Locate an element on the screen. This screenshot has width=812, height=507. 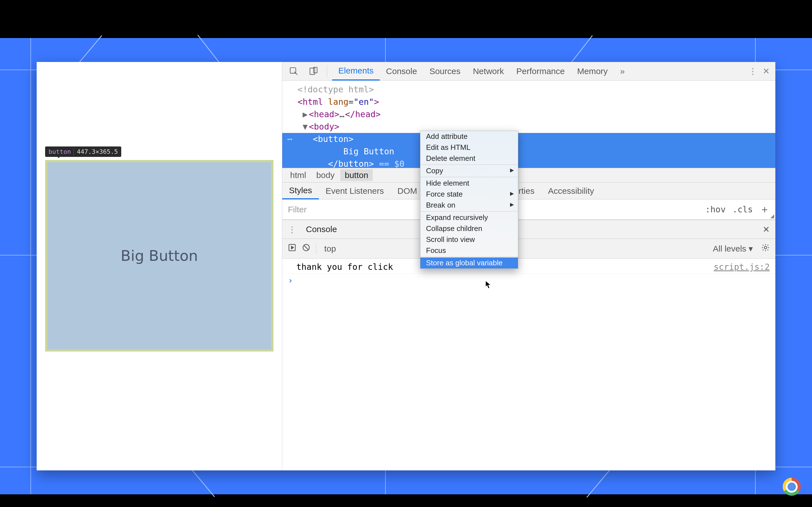
subtab-dom-breakpoints: DOM is located at coordinates (407, 191).